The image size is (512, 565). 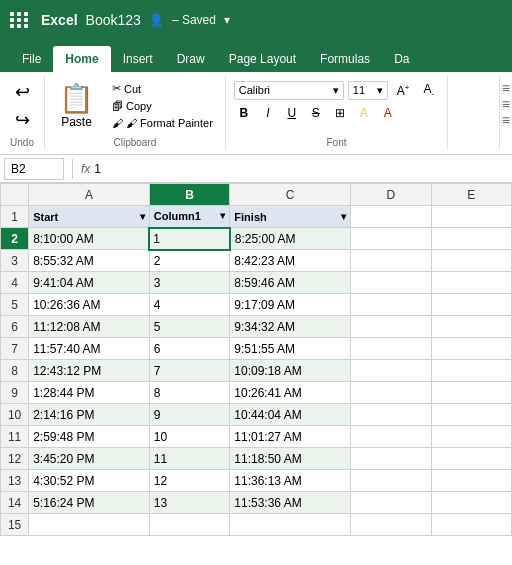 I want to click on cell-a12: 3:45:20 PM, so click(x=90, y=459).